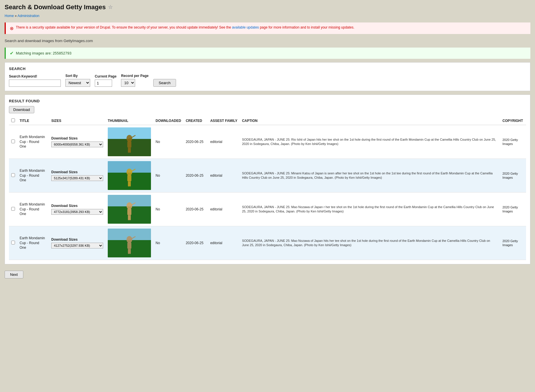 Image resolution: width=535 pixels, height=392 pixels. What do you see at coordinates (267, 121) in the screenshot?
I see `table-header-row: TITLE SIZES THUMBNAIL DOWNLOADED CREATED…` at bounding box center [267, 121].